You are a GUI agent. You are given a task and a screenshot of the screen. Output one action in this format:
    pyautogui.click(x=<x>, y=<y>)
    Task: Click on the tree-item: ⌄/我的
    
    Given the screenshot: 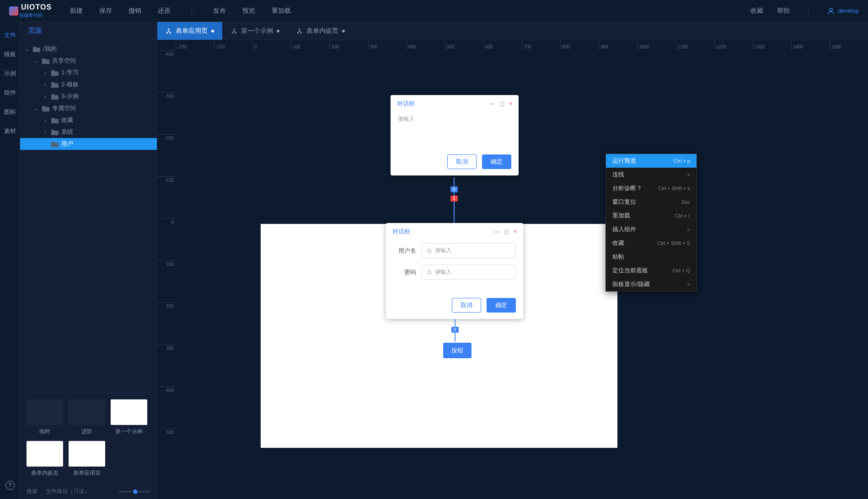 What is the action you would take?
    pyautogui.click(x=89, y=49)
    